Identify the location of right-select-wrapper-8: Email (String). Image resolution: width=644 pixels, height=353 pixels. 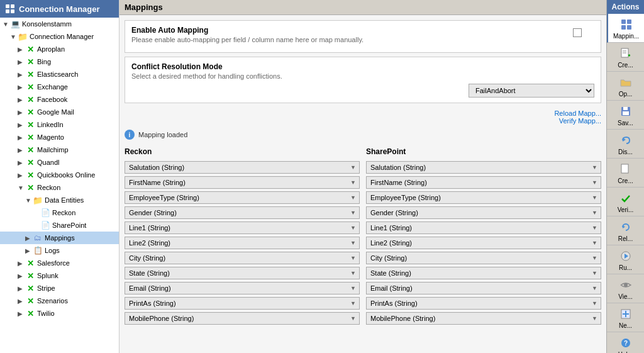
(484, 288).